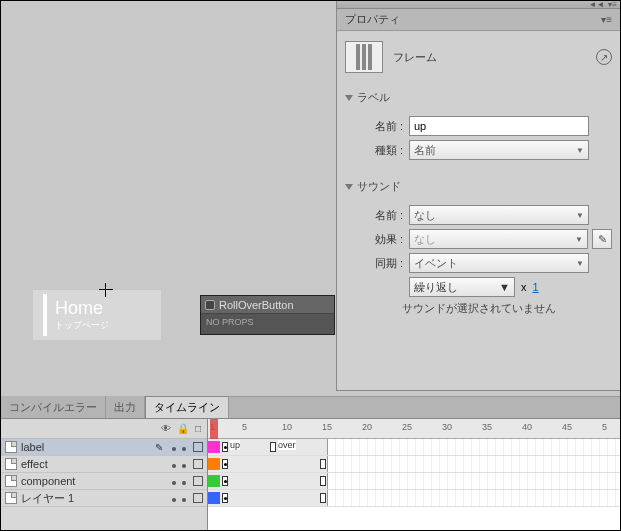 Image resolution: width=621 pixels, height=531 pixels. What do you see at coordinates (268, 322) in the screenshot?
I see `rollover-body: NO PROPS` at bounding box center [268, 322].